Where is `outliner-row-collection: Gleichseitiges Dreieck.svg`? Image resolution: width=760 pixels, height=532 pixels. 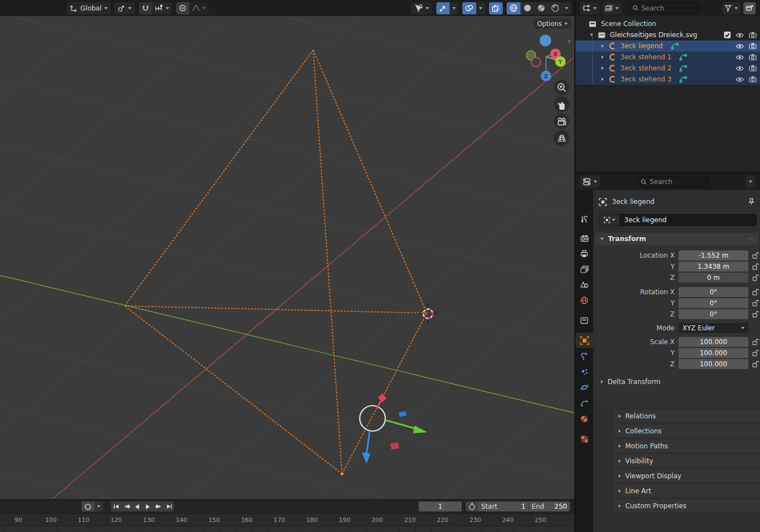
outliner-row-collection: Gleichseitiges Dreieck.svg is located at coordinates (667, 35).